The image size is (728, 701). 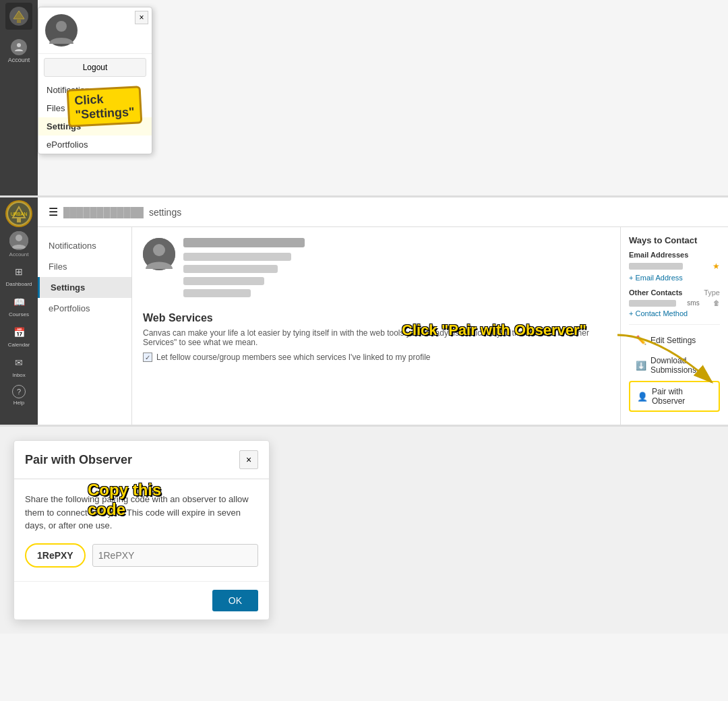 What do you see at coordinates (175, 555) in the screenshot?
I see `pairing-code-input` at bounding box center [175, 555].